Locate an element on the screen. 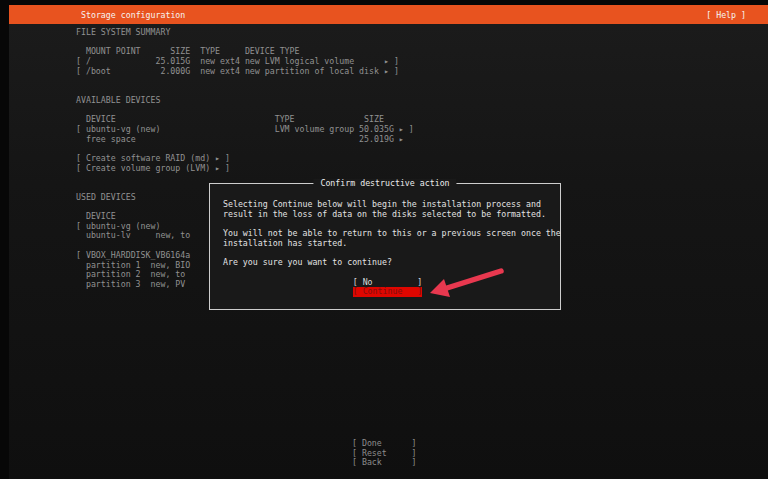 The image size is (768, 479). dialog-body: Selecting Continue below will begin the … is located at coordinates (385, 240).